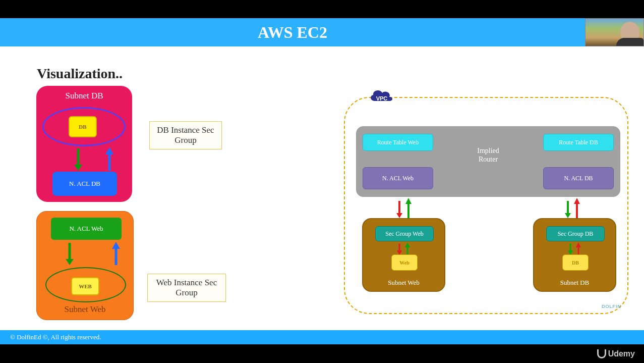 The width and height of the screenshot is (644, 363). Describe the element at coordinates (187, 288) in the screenshot. I see `web-sec-group-label: Web Instance Sec Group` at that location.